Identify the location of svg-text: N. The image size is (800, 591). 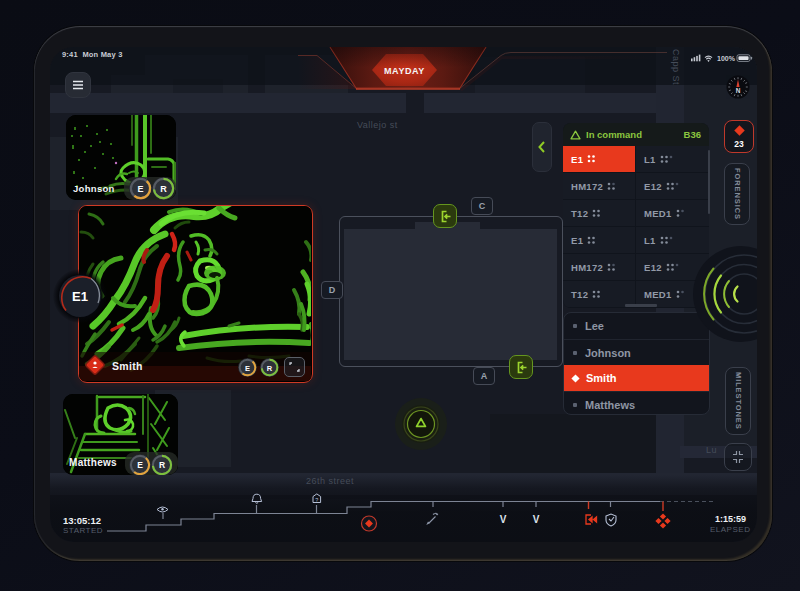
(738, 90).